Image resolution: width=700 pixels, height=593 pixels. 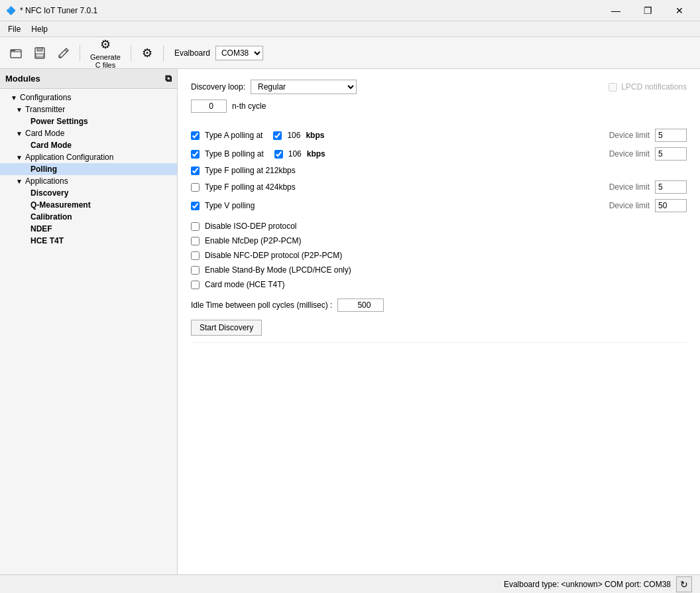 What do you see at coordinates (227, 328) in the screenshot?
I see `start-discovery-button: Start Discovery` at bounding box center [227, 328].